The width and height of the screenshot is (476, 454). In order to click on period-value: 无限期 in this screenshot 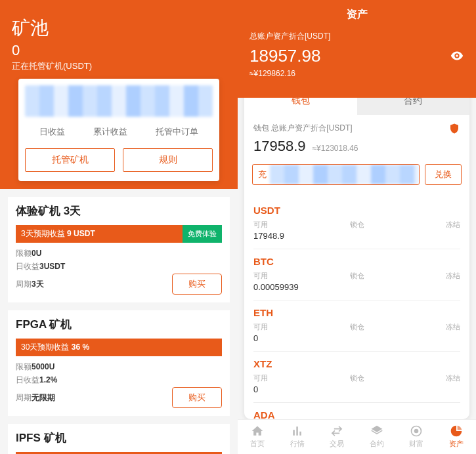, I will do `click(43, 398)`.